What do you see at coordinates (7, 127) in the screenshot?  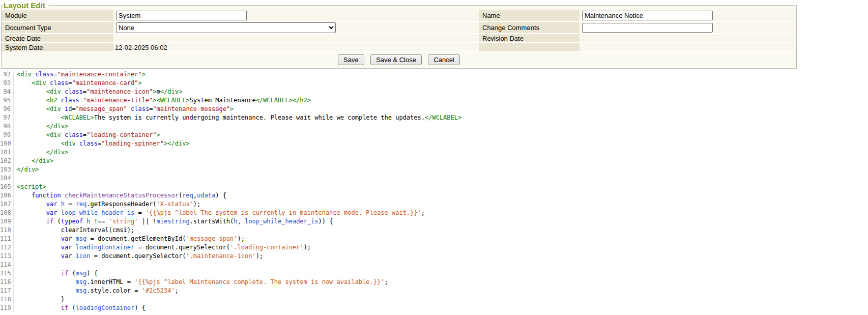 I see `line-number: 98` at bounding box center [7, 127].